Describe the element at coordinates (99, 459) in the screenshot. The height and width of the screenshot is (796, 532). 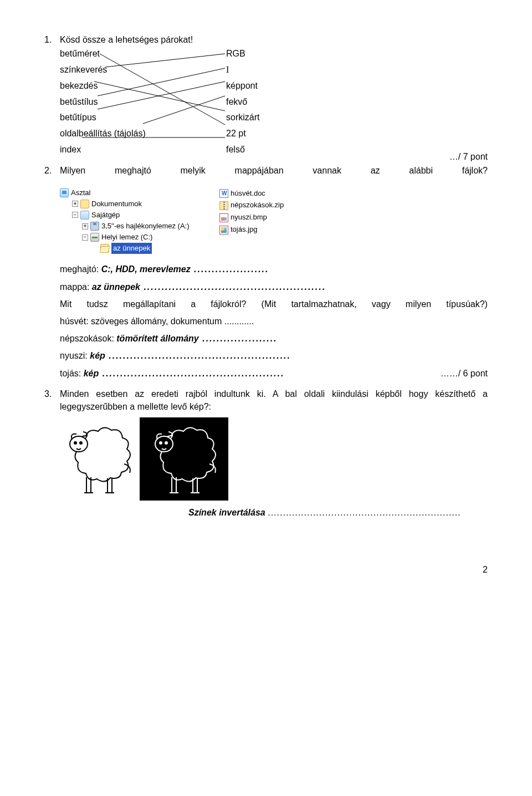
I see `sheep-original` at that location.